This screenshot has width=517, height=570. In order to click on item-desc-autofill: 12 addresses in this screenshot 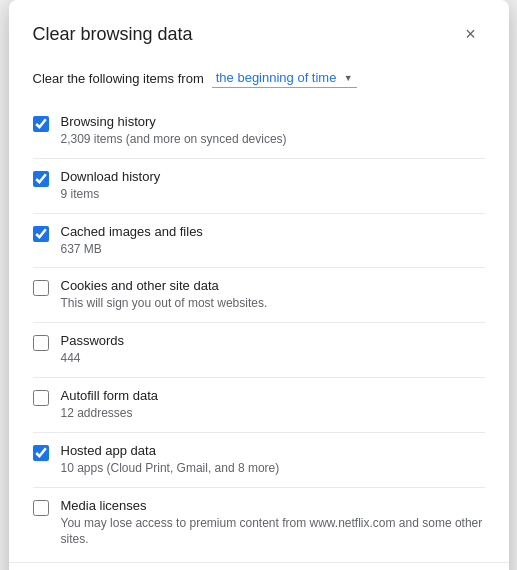, I will do `click(110, 414)`.